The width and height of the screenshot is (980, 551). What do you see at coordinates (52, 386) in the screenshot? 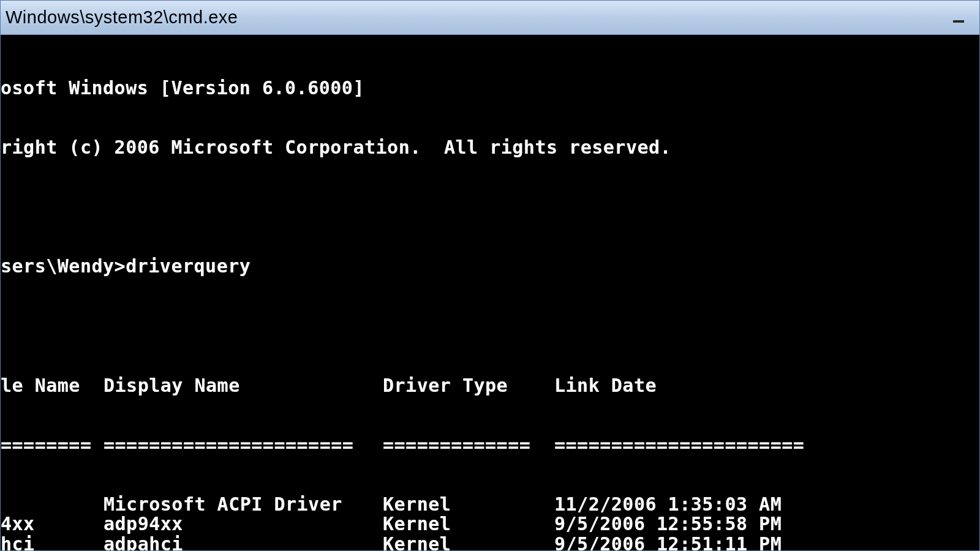
I see `header-module: le Name` at bounding box center [52, 386].